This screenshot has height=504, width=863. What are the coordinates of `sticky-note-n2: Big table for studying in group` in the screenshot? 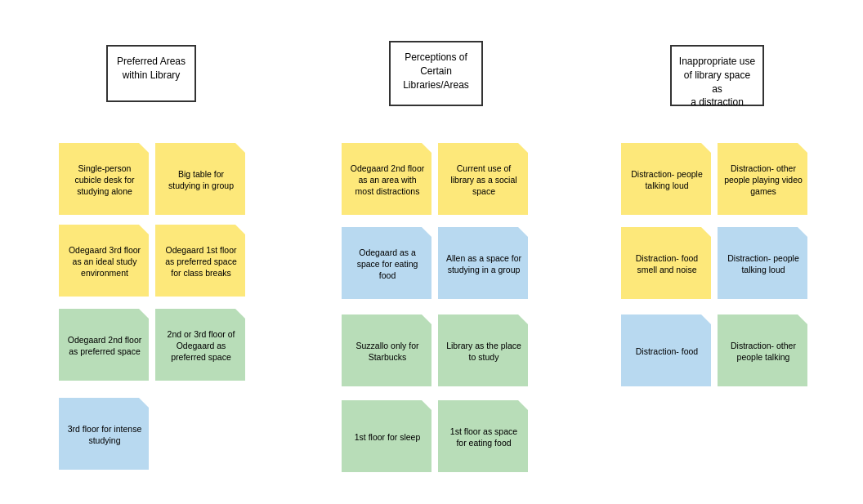 It's located at (200, 179).